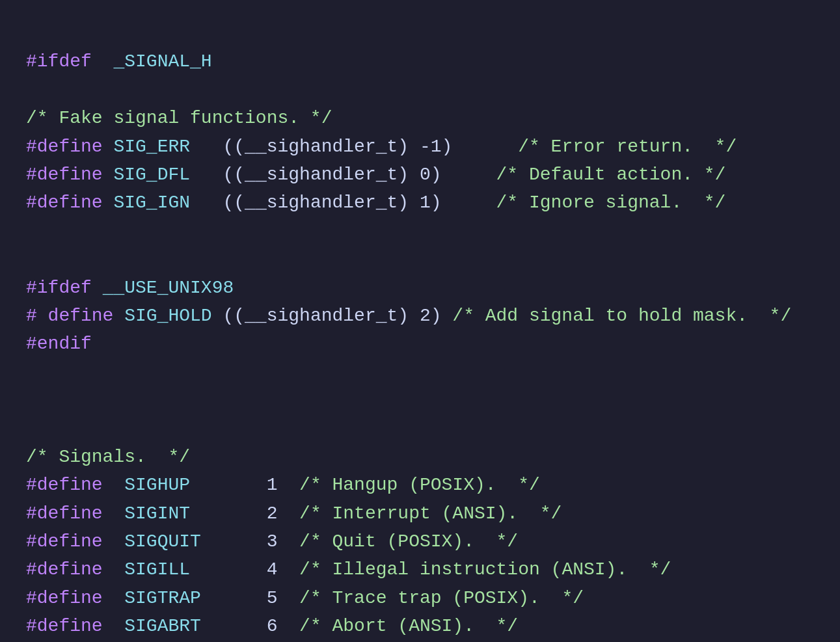 This screenshot has height=642, width=840. I want to click on identifier-token: __USE_UNIX98, so click(169, 288).